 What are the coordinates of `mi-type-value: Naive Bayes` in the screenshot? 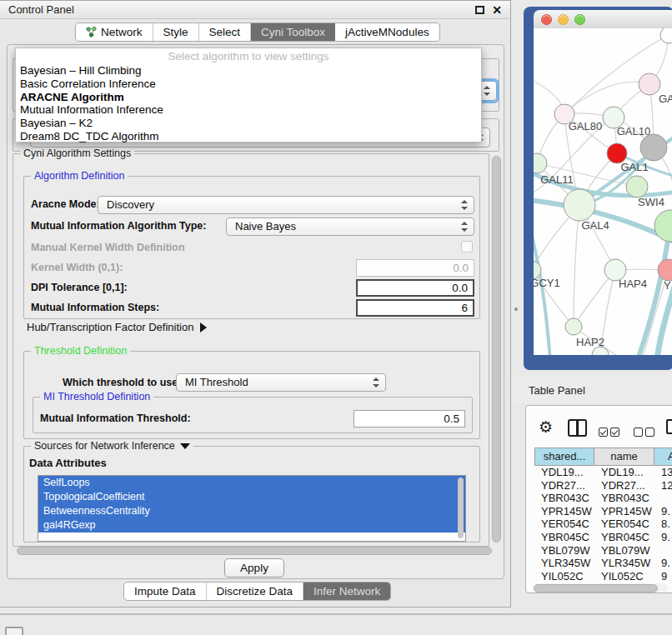 It's located at (265, 227).